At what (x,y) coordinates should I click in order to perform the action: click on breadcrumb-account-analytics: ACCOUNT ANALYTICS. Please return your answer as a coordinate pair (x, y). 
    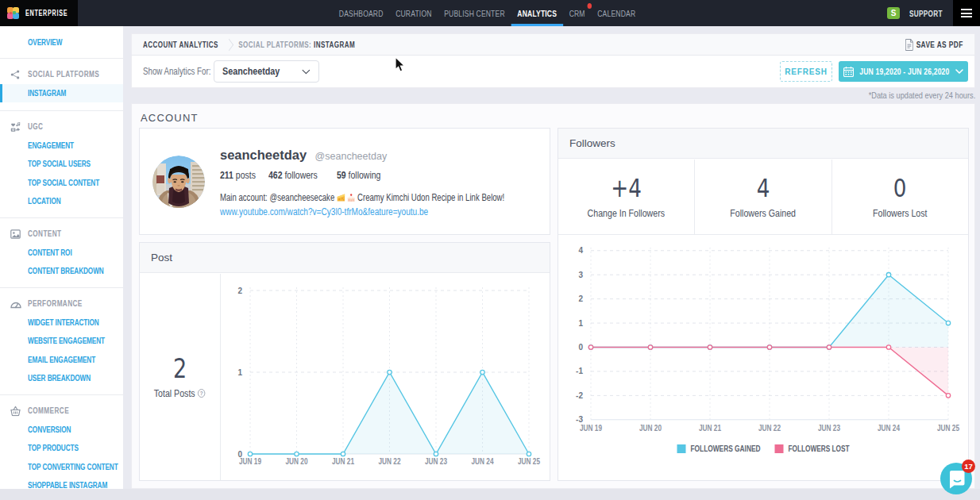
    Looking at the image, I should click on (181, 44).